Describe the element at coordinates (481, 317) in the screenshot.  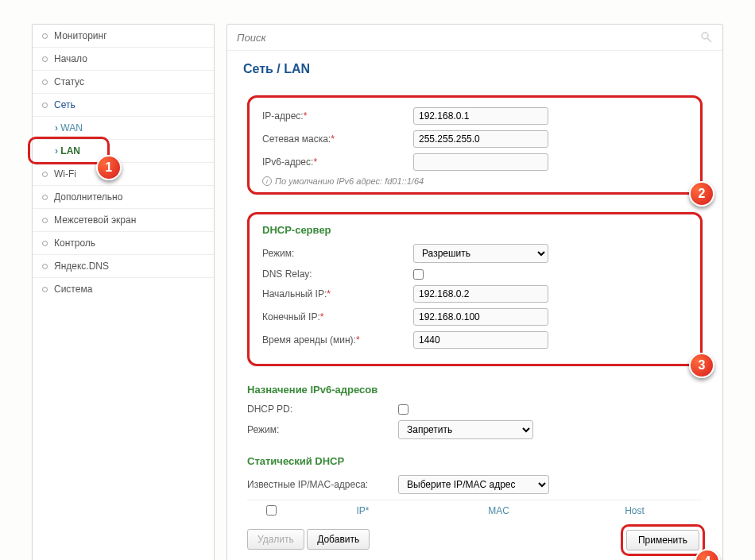
I see `end-ip-input` at that location.